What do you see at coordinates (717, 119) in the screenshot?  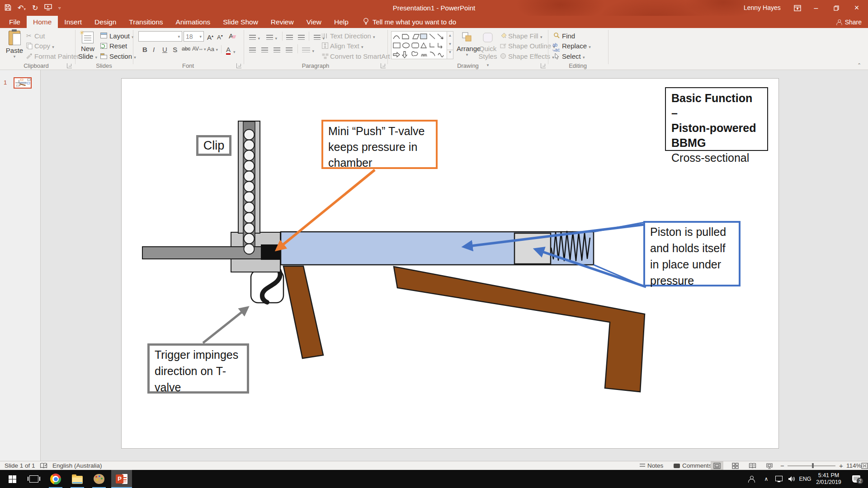 I see `slide-title-box: Basic Function – Piston-powered BBMG Cro…` at bounding box center [717, 119].